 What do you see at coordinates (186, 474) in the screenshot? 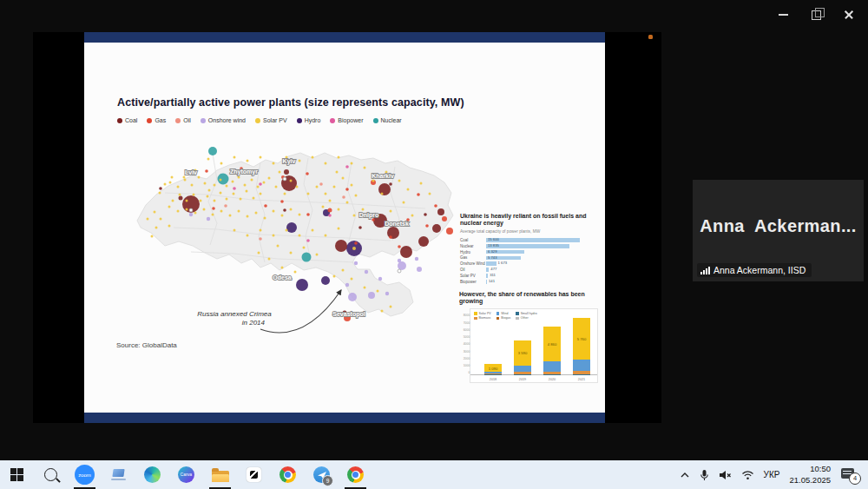
I see `taskbar-apps: zoomCanva9` at bounding box center [186, 474].